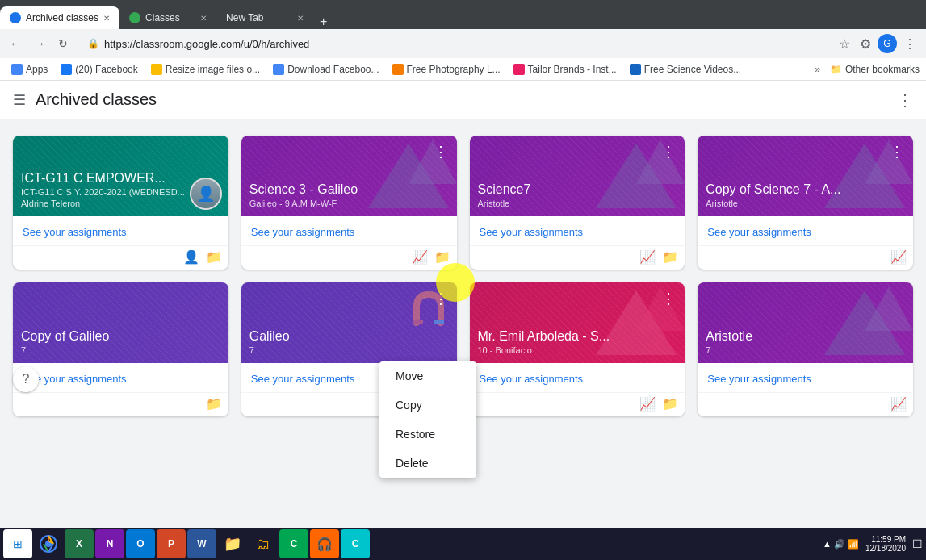 Image resolution: width=926 pixels, height=560 pixels. What do you see at coordinates (349, 336) in the screenshot?
I see `card-name-galileo: Galileo` at bounding box center [349, 336].